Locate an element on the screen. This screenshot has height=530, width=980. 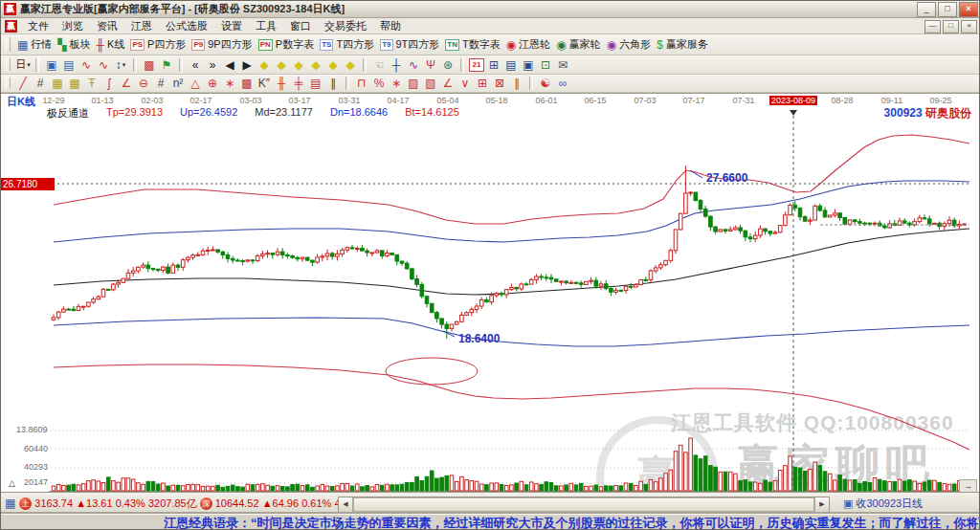
p-digit-button: PNP数字表 is located at coordinates (286, 44).